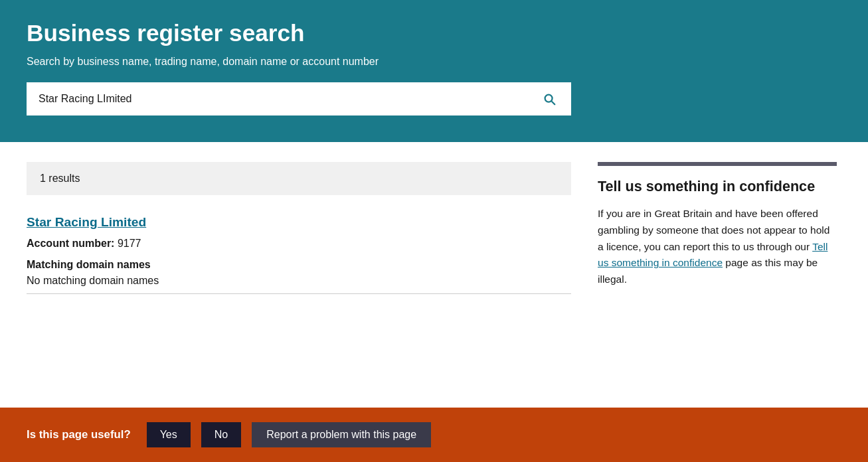 The height and width of the screenshot is (462, 868). I want to click on sidebar-bar, so click(717, 164).